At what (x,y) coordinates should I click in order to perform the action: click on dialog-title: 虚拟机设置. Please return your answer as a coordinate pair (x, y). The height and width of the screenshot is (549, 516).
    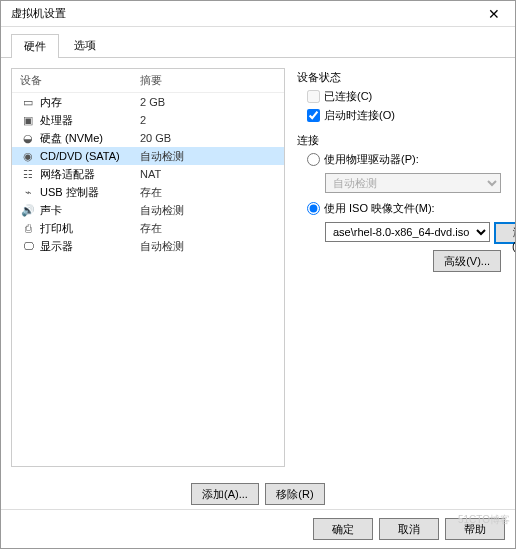
    Looking at the image, I should click on (38, 14).